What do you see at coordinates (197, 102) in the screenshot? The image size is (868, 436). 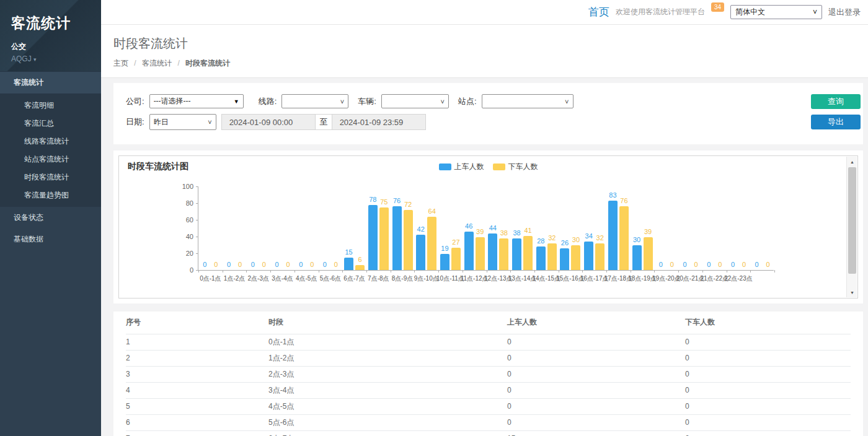 I see `company-select: ---请选择--- ▼` at bounding box center [197, 102].